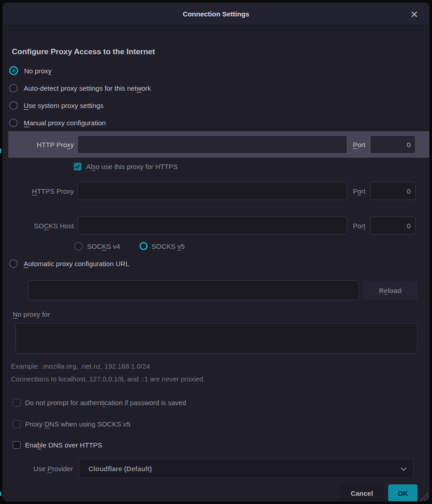 Image resolution: width=432 pixels, height=504 pixels. Describe the element at coordinates (216, 402) in the screenshot. I see `no-auth-prompt-checkbox: Do not prompt for authentication if pass…` at that location.